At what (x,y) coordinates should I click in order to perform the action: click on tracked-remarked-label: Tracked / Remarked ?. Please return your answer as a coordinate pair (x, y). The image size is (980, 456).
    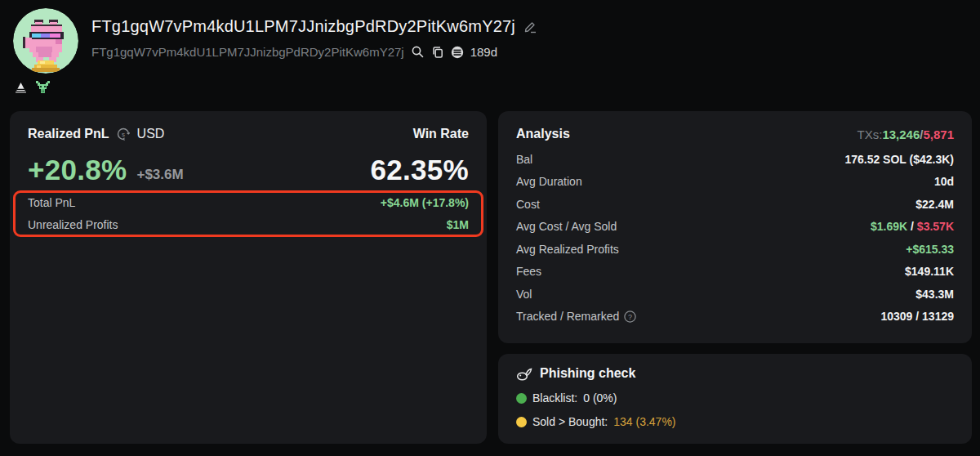
    Looking at the image, I should click on (577, 316).